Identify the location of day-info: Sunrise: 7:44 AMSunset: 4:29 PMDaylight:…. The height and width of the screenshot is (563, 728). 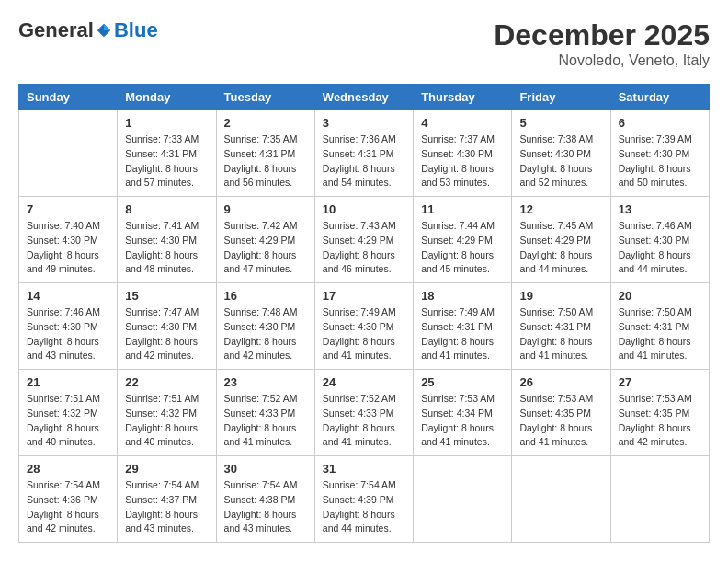
(462, 248).